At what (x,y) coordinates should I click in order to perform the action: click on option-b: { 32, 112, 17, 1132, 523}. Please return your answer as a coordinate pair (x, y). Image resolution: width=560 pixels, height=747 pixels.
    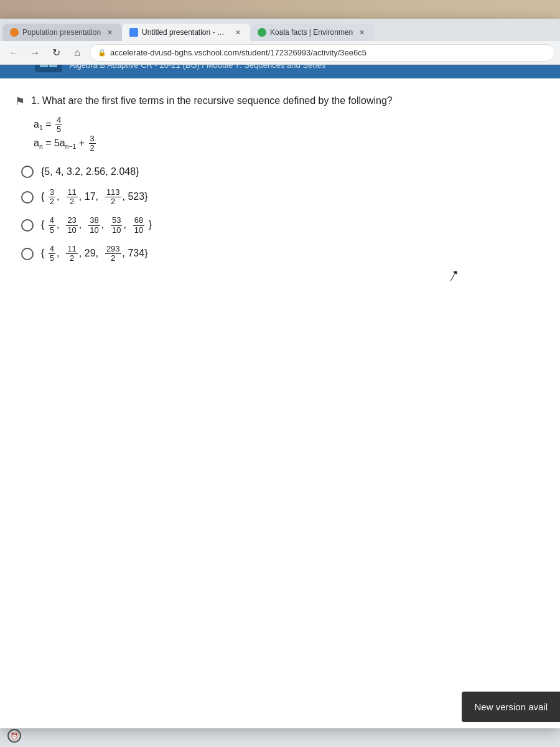
    Looking at the image, I should click on (283, 197).